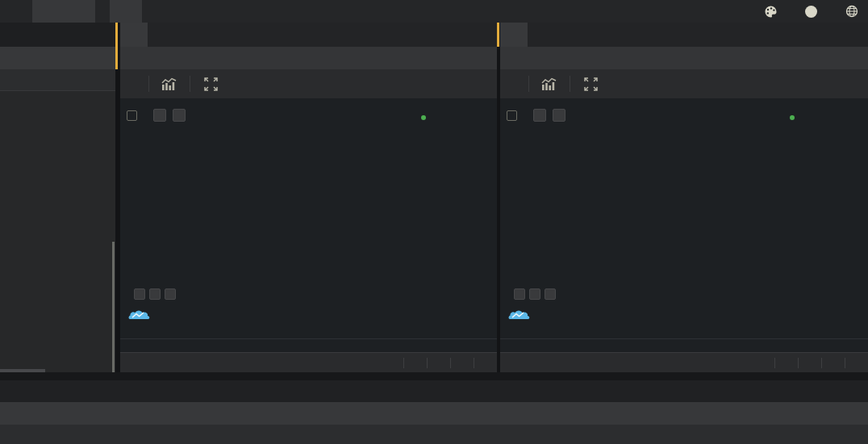 This screenshot has height=444, width=868. What do you see at coordinates (514, 35) in the screenshot?
I see `tab-chart-etcbtc` at bounding box center [514, 35].